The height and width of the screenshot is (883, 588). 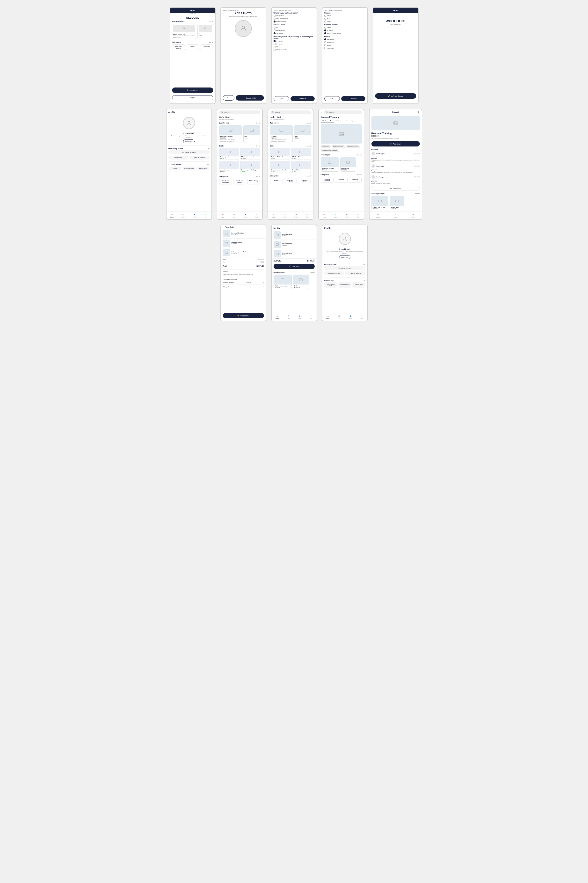 I want to click on deal-card-1: Challenge of the month R60.00, so click(x=230, y=154).